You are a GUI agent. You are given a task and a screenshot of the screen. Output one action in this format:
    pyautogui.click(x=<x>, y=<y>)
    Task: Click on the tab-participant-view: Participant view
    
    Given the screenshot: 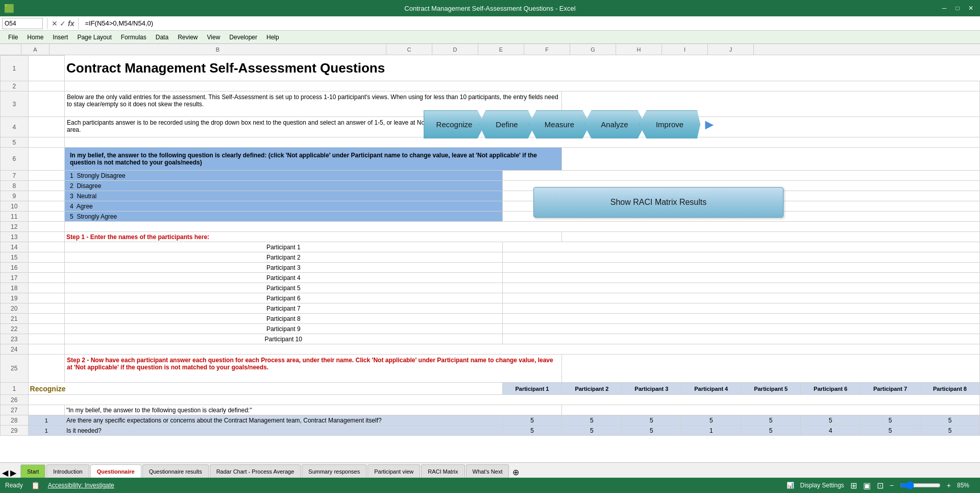 What is the action you would take?
    pyautogui.click(x=394, y=471)
    